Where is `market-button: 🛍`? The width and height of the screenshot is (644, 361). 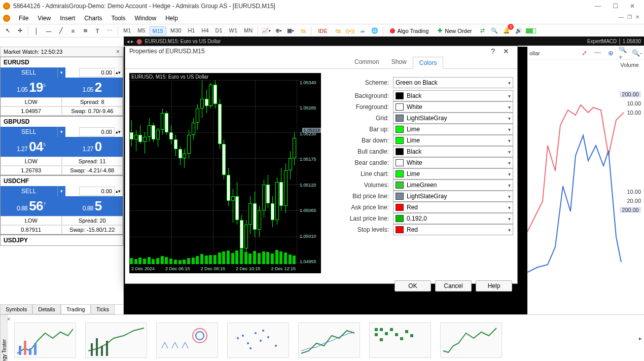 market-button: 🛍 is located at coordinates (303, 31).